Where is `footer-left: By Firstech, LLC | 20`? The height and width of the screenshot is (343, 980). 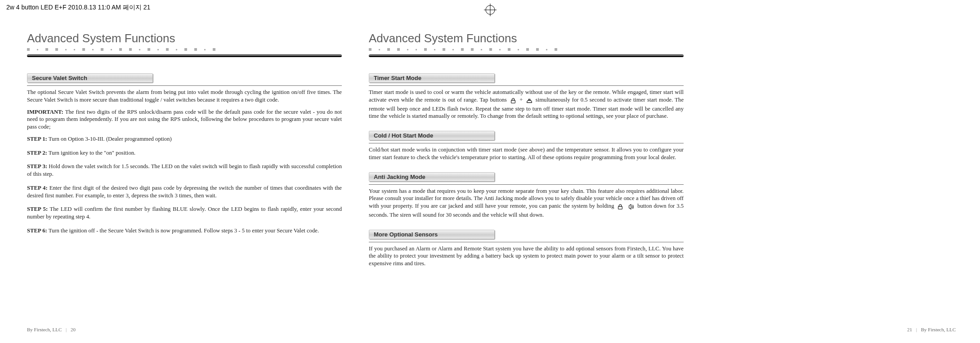
footer-left: By Firstech, LLC | 20 is located at coordinates (51, 330).